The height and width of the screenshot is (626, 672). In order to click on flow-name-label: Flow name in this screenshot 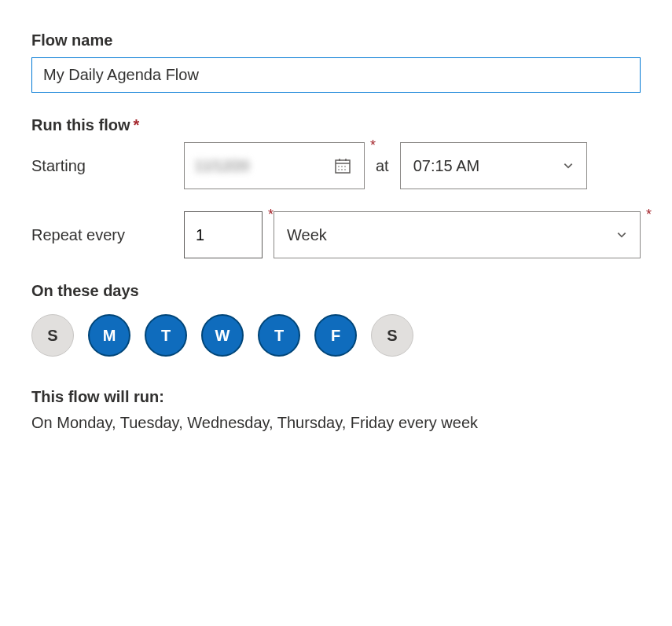, I will do `click(336, 41)`.